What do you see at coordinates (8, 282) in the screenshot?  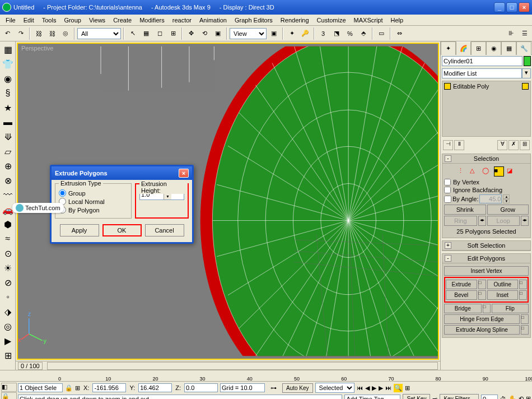 I see `tool-hinge-icon: ⊘` at bounding box center [8, 282].